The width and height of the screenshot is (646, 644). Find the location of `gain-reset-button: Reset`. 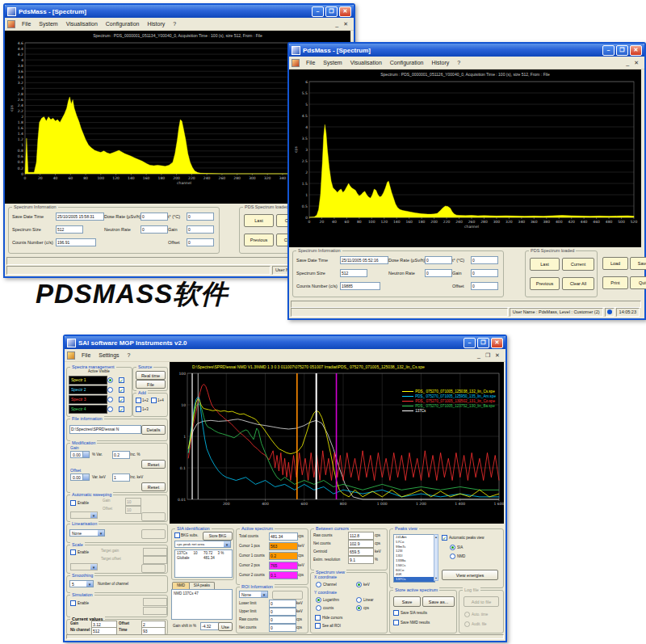

gain-reset-button: Reset is located at coordinates (153, 464).